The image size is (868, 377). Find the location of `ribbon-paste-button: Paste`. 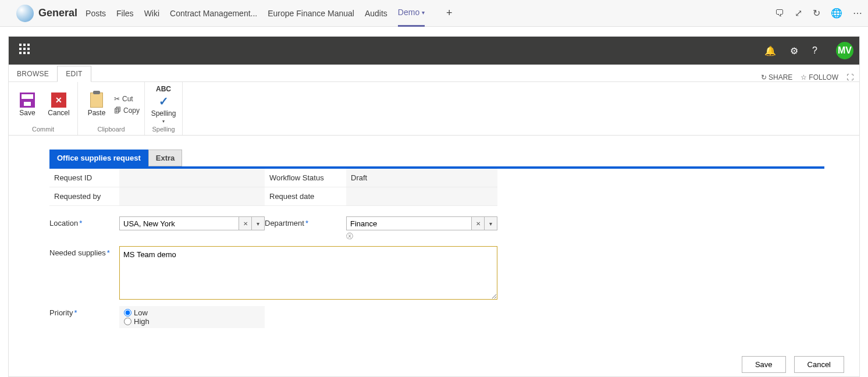

ribbon-paste-button: Paste is located at coordinates (97, 105).